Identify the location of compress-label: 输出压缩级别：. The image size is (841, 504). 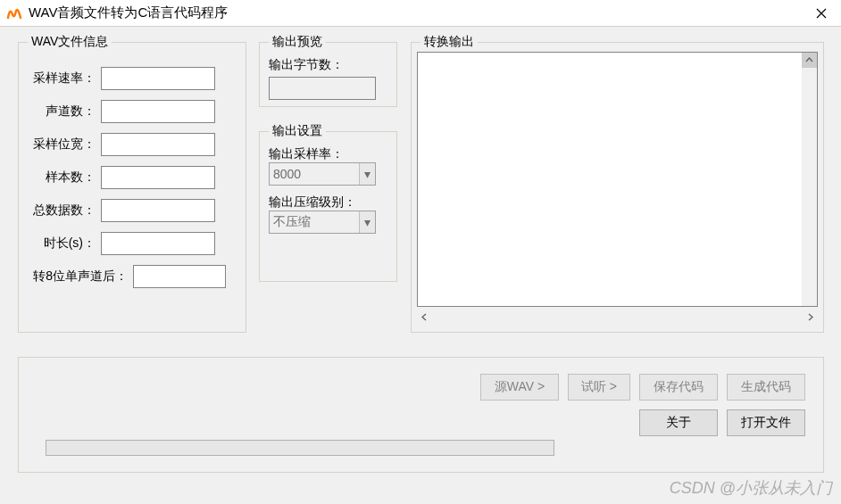
(329, 202).